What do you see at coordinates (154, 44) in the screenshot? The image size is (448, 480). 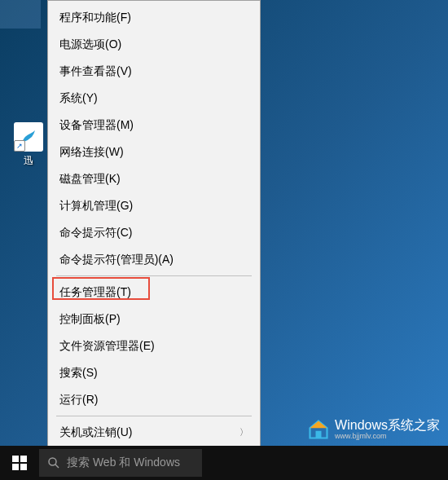 I see `menu-power-options: 电源选项(O)` at bounding box center [154, 44].